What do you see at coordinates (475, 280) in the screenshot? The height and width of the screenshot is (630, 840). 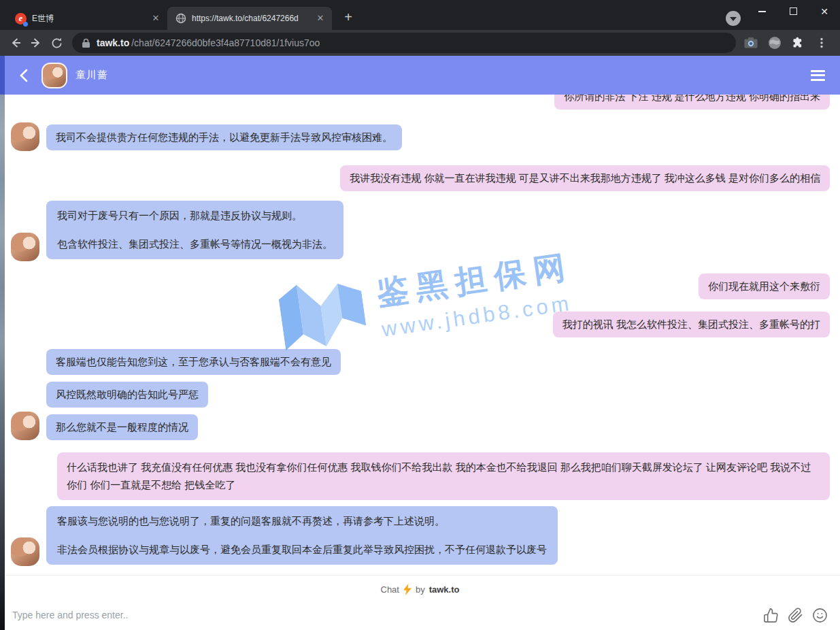 I see `watermark-title: 鉴黑担保网` at bounding box center [475, 280].